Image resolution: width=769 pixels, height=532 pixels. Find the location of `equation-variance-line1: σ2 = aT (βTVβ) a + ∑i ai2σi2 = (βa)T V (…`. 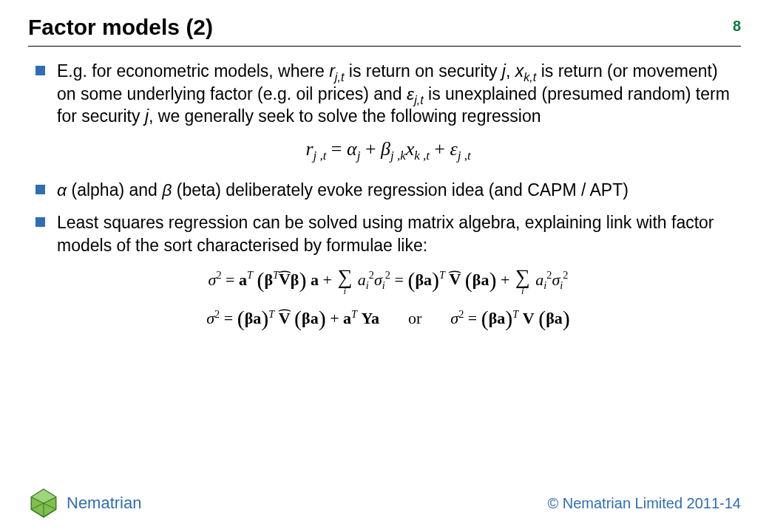

equation-variance-line1: σ2 = aT (βTVβ) a + ∑i ai2σi2 = (βa)T V (… is located at coordinates (388, 281).